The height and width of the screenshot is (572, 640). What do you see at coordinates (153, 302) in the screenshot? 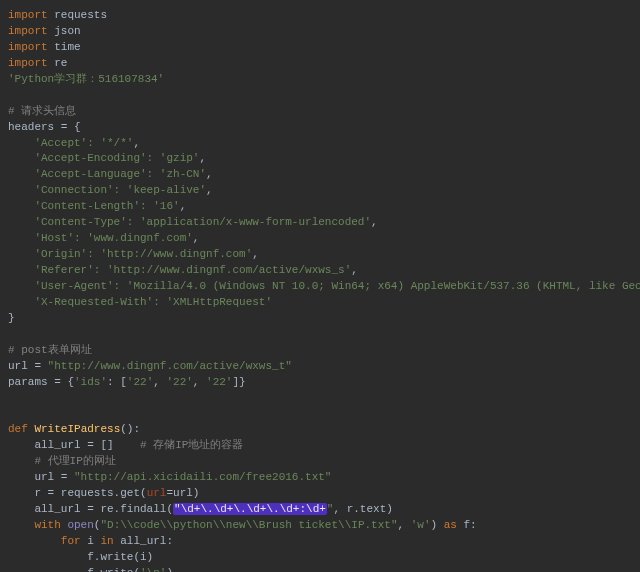
I see `string: 'X-Requested-With': 'XMLHttpRequest'` at bounding box center [153, 302].